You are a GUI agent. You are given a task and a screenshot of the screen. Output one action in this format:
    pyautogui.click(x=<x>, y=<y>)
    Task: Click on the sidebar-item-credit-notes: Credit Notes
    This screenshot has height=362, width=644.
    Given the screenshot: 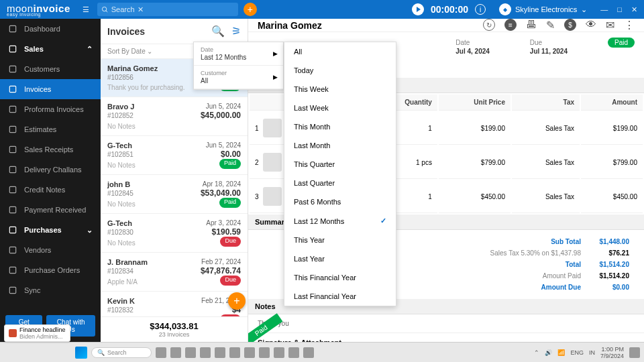 What is the action you would take?
    pyautogui.click(x=50, y=190)
    